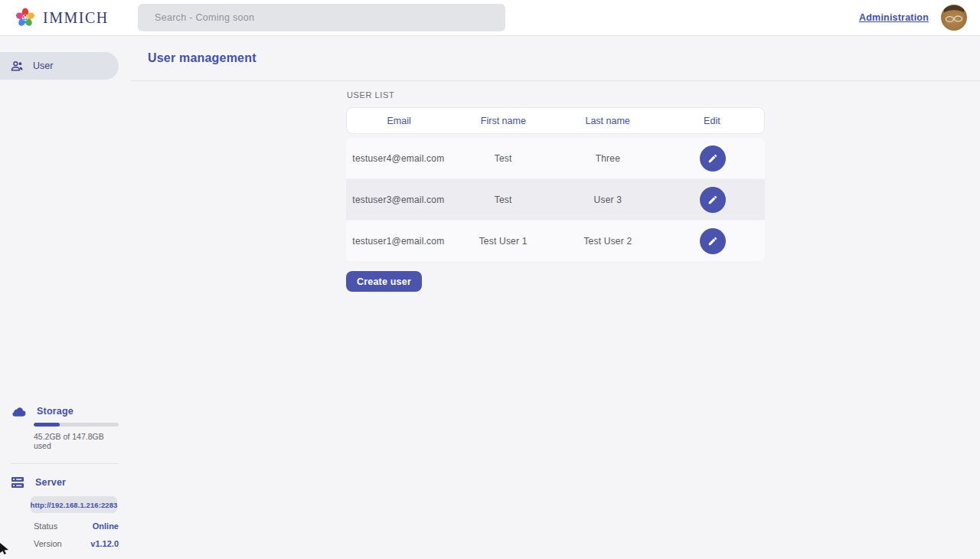  Describe the element at coordinates (47, 544) in the screenshot. I see `server-version-label: Version` at that location.